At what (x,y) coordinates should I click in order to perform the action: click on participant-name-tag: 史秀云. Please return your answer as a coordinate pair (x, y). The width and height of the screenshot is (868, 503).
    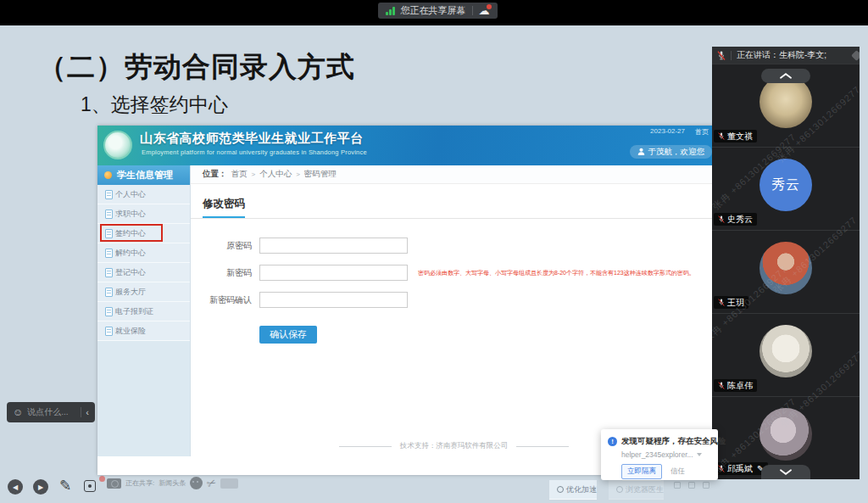
    Looking at the image, I should click on (736, 219).